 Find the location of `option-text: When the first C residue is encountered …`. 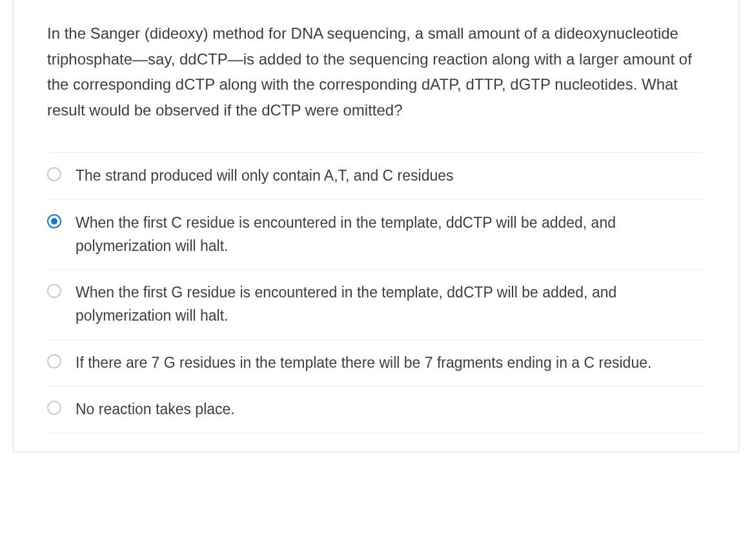

option-text: When the first C residue is encountered … is located at coordinates (390, 235).